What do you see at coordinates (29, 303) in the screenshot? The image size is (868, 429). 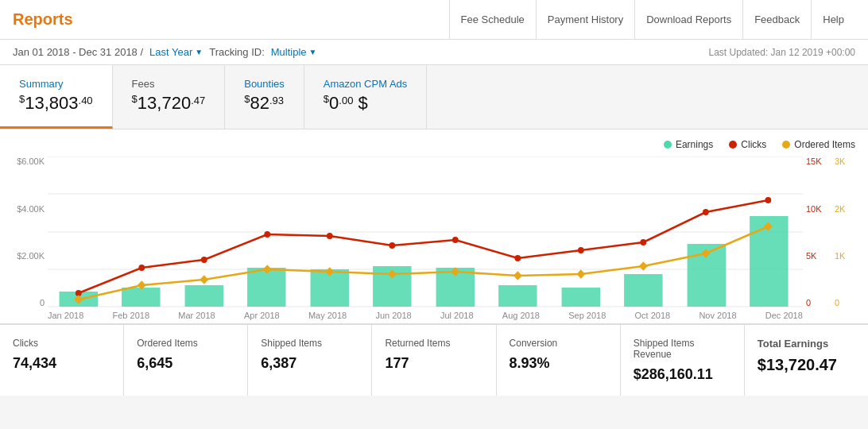 I see `y-left-0: 0` at bounding box center [29, 303].